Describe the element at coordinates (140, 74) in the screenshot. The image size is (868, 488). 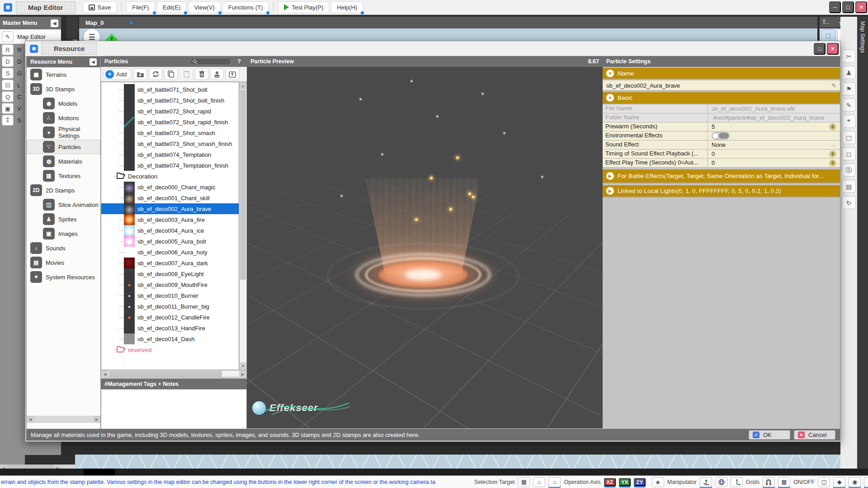
I see `new-folder-button` at that location.